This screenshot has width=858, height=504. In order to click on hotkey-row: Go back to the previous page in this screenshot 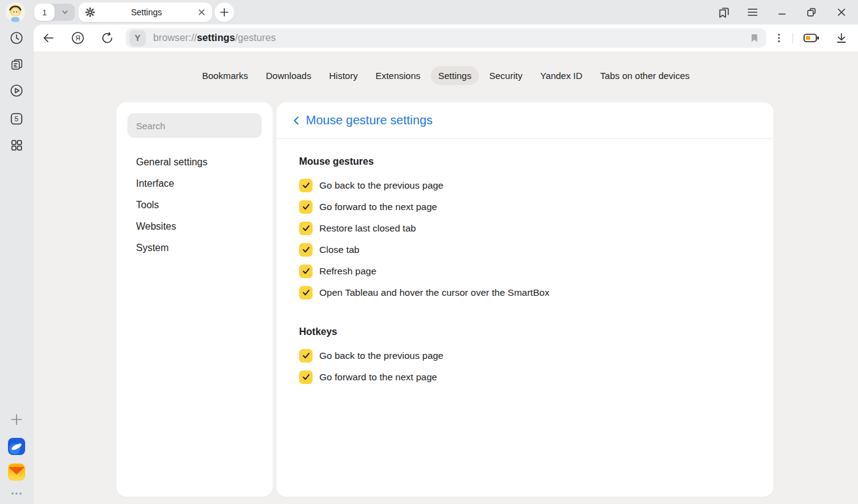, I will do `click(525, 355)`.